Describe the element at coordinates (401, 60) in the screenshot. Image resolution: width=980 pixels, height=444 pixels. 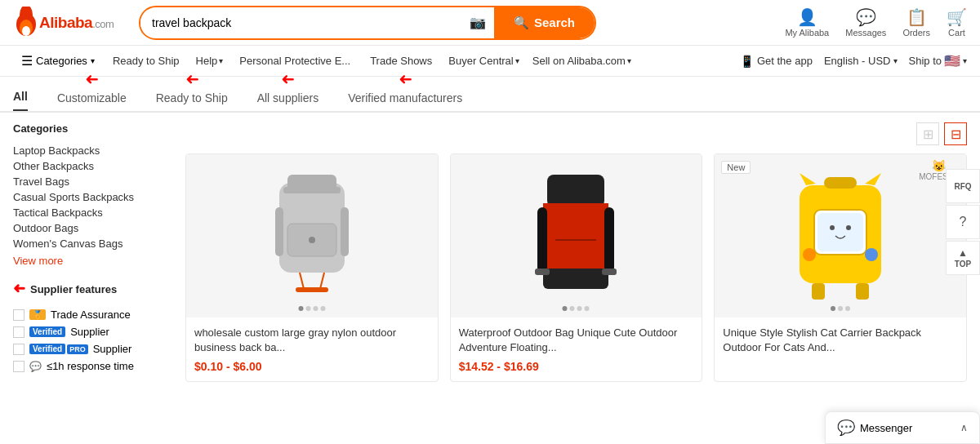
I see `nav-trade-shows: Trade Shows` at that location.